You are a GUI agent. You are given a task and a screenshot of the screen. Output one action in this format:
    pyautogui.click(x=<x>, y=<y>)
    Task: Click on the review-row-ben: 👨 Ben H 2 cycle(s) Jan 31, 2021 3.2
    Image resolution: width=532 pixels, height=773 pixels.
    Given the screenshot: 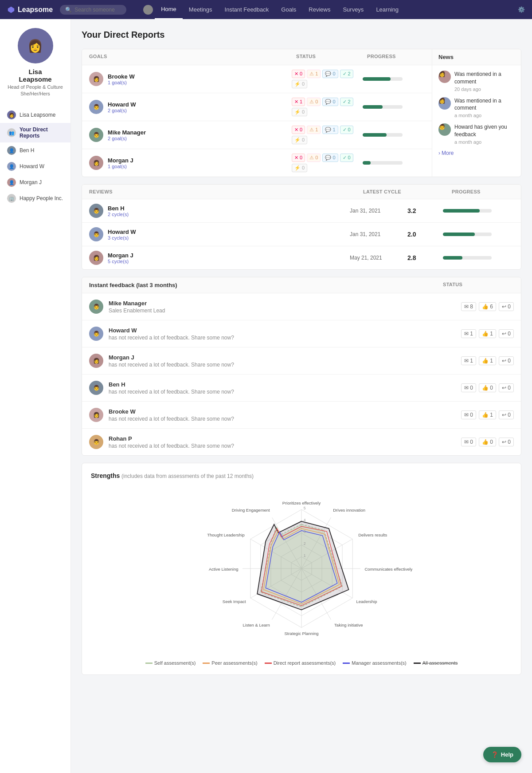 What is the action you would take?
    pyautogui.click(x=301, y=211)
    